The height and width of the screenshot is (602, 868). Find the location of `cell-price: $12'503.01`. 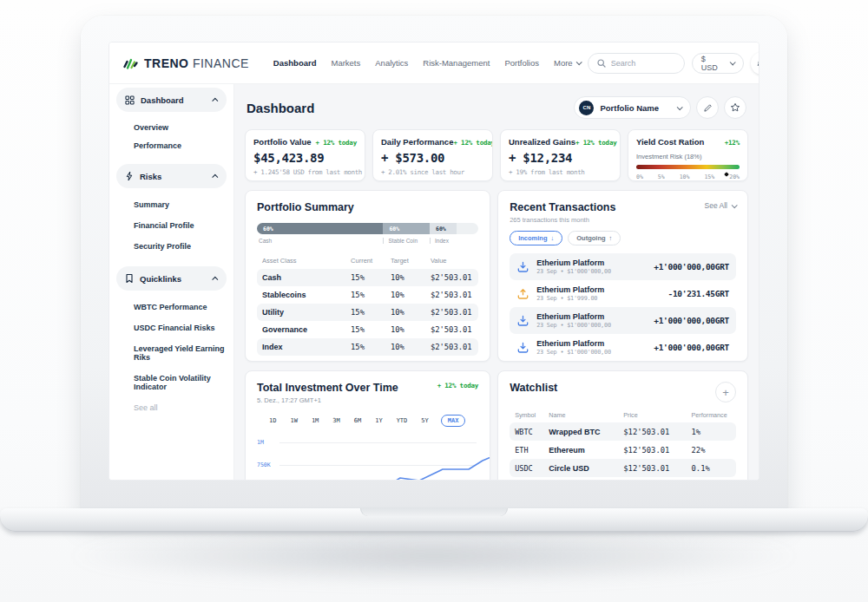

cell-price: $12'503.01 is located at coordinates (652, 468).